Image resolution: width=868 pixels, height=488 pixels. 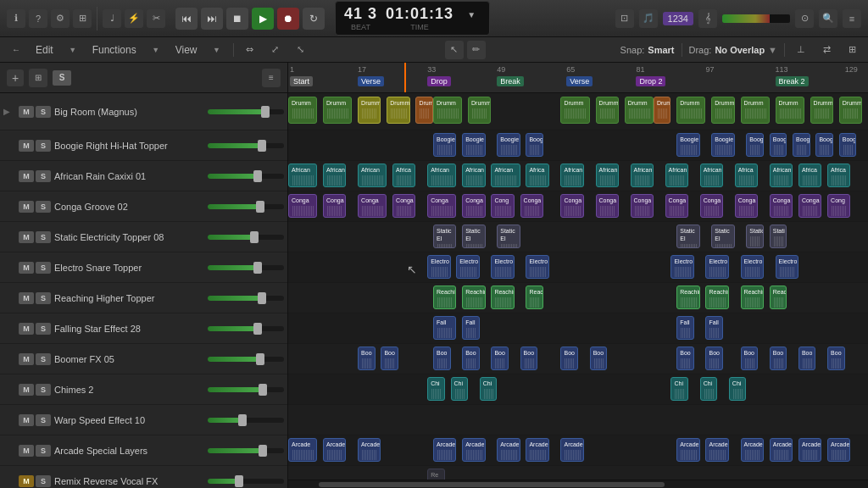 I want to click on clip: Africa, so click(x=839, y=175).